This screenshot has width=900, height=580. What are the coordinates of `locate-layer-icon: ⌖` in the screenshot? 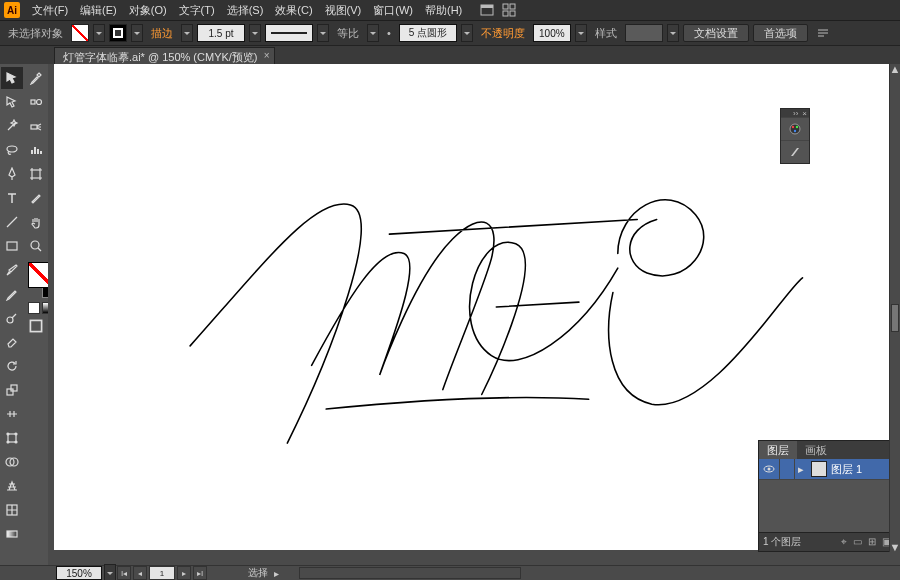 It's located at (844, 542).